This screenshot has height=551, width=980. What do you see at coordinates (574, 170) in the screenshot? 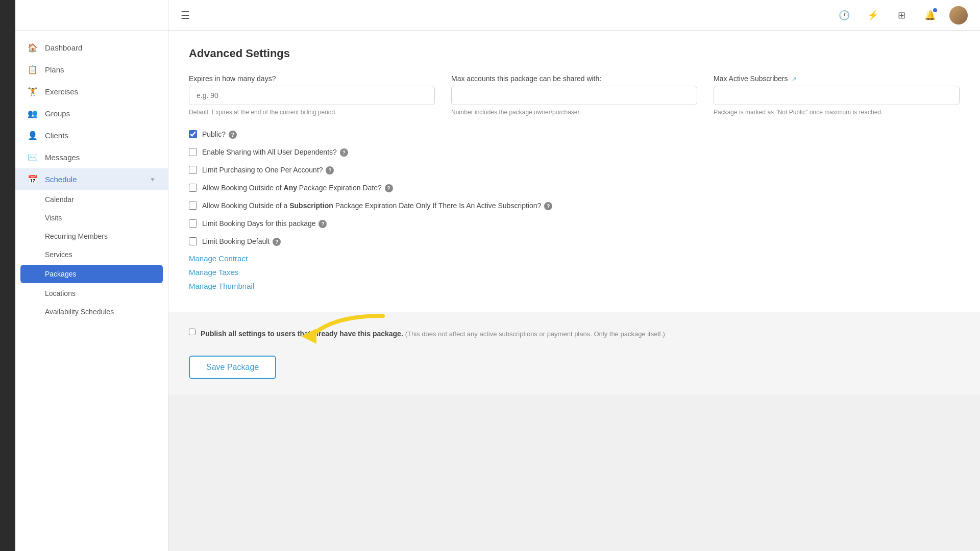
I see `checkbox-group-limit-one: Limit Purchasing to One Per Account? ?` at bounding box center [574, 170].